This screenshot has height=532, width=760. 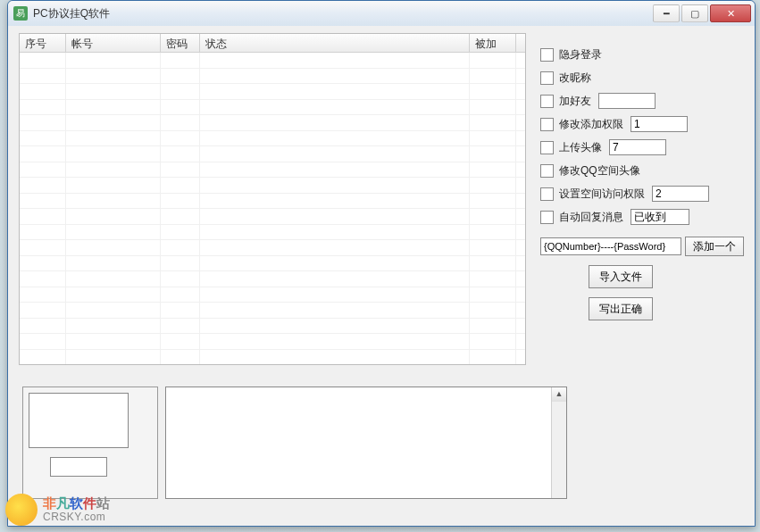 I want to click on column-header: 序号, so click(x=43, y=43).